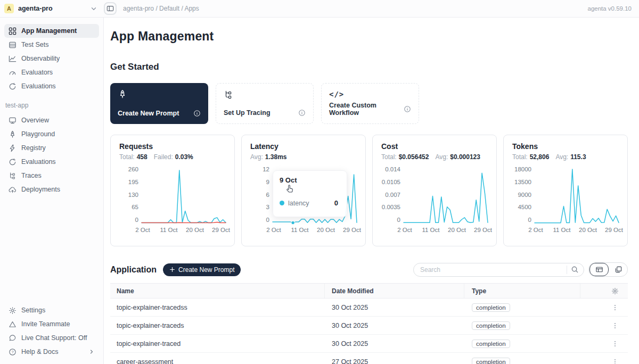 The height and width of the screenshot is (364, 639). What do you see at coordinates (31, 176) in the screenshot?
I see `sidebar-item-label: Traces` at bounding box center [31, 176].